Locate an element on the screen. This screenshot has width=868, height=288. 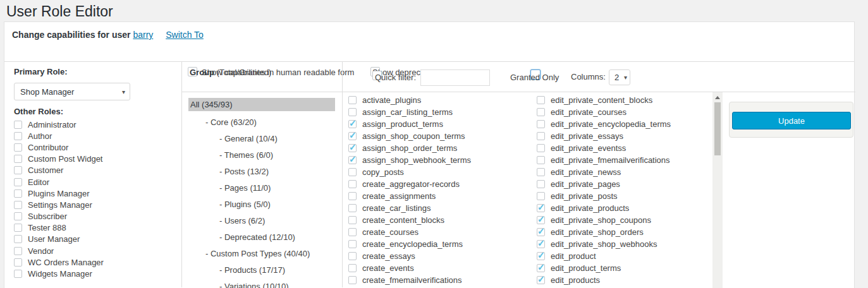
capabilities-scrollbar is located at coordinates (718, 190).